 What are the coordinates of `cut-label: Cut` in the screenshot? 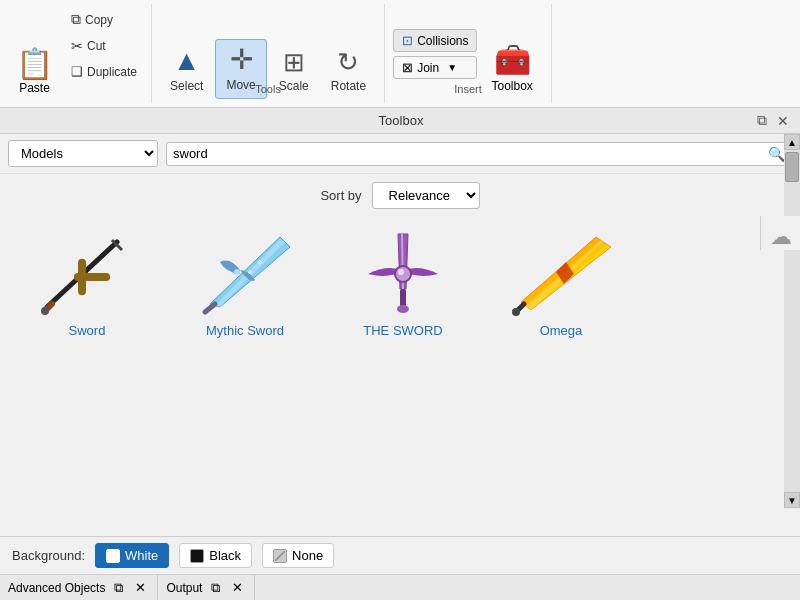 It's located at (96, 46).